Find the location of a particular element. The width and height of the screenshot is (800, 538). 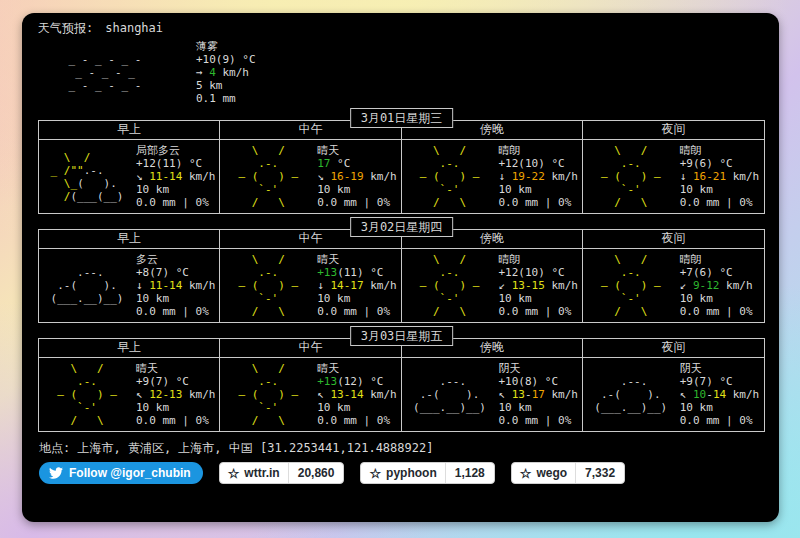

text-segment: _ /"" is located at coordinates (64, 170).